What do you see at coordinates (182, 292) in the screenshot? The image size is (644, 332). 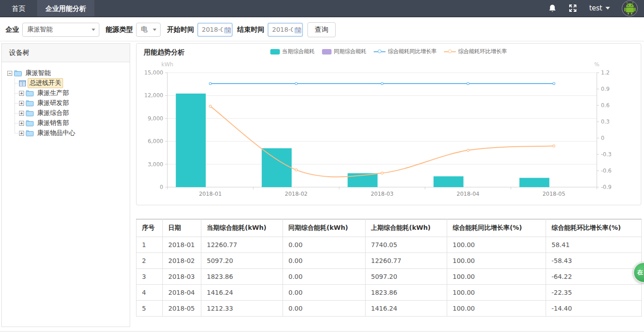 I see `table-cell: 2018-04` at bounding box center [182, 292].